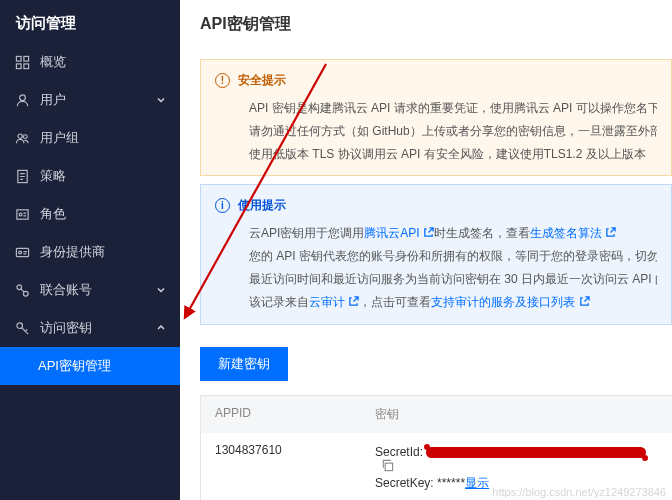 This screenshot has width=672, height=500. What do you see at coordinates (90, 22) in the screenshot?
I see `sidebar-title: 访问管理` at bounding box center [90, 22].